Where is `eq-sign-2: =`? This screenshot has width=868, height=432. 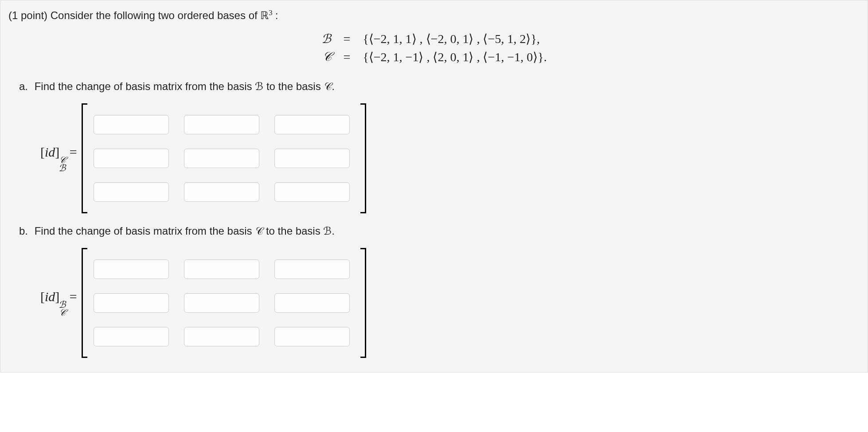
eq-sign-2: = is located at coordinates (347, 57).